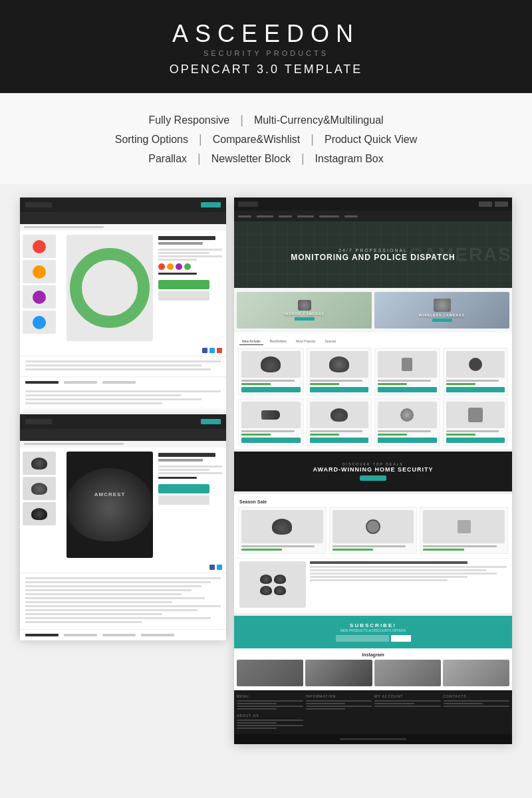 Image resolution: width=532 pixels, height=798 pixels. What do you see at coordinates (442, 321) in the screenshot?
I see `wireless-shop-btn` at bounding box center [442, 321].